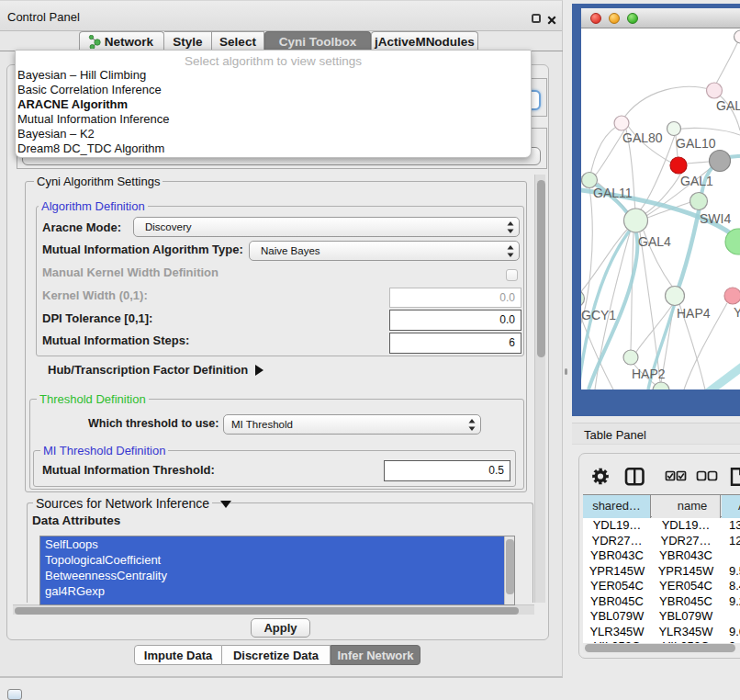 The height and width of the screenshot is (700, 740). What do you see at coordinates (613, 193) in the screenshot?
I see `svg-text: GAL11` at bounding box center [613, 193].